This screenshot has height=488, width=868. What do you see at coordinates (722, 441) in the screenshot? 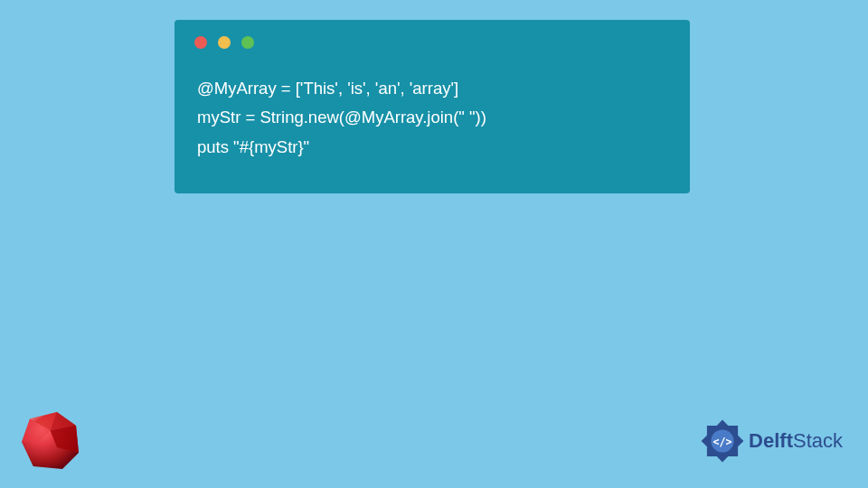
I see `delftstack-badge-icon: </>` at bounding box center [722, 441].